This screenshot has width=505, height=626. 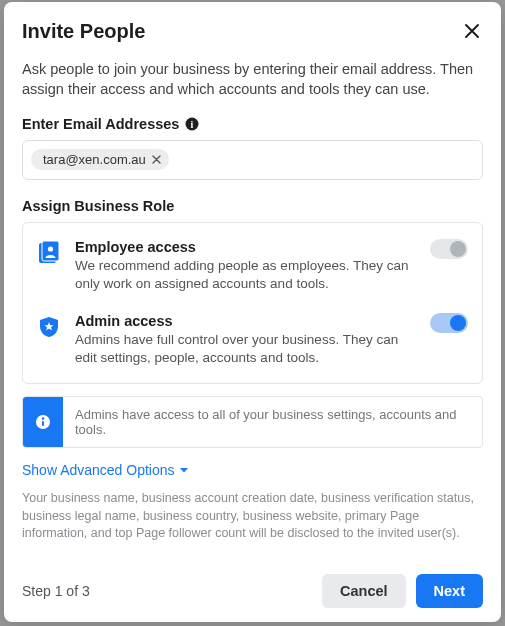 I want to click on role-admin-desc: Admins have full control over your busin…, so click(x=246, y=349).